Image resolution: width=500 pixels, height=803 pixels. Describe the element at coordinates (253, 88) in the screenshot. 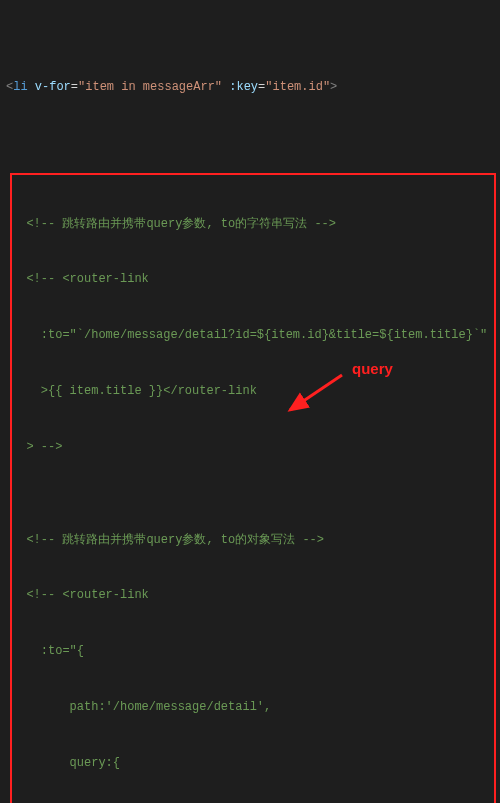

I see `code-line: <li v-for="item in messageArr" :key="ite…` at that location.